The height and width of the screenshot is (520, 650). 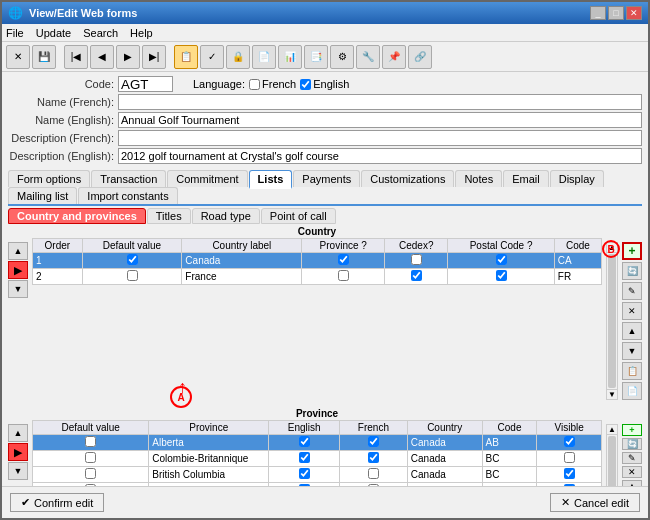 I want to click on country-row-2: 2 France FR, so click(x=318, y=277).